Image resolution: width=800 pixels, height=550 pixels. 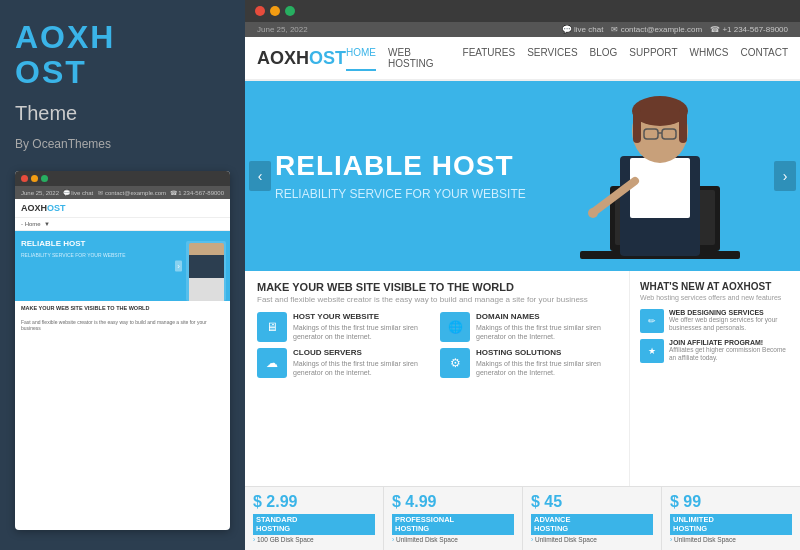 What do you see at coordinates (314, 502) in the screenshot?
I see `pricing-standard-price: $ 2.99` at bounding box center [314, 502].